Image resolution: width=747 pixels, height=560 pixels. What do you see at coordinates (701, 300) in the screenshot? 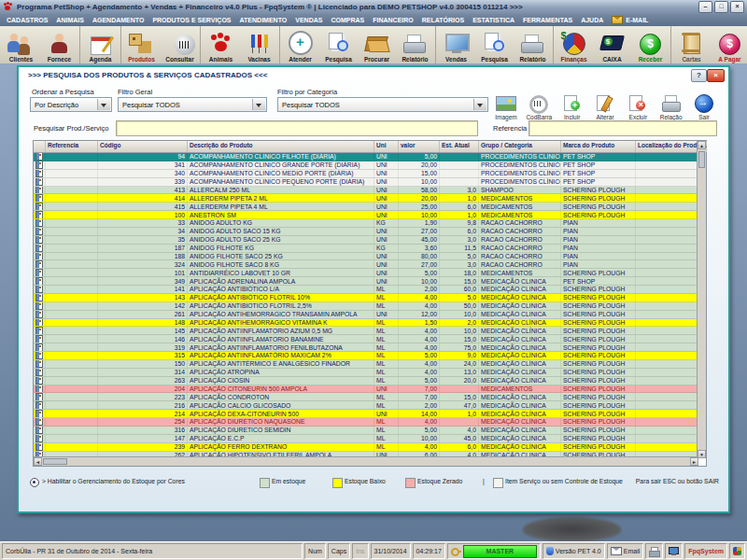
I see `vertical-scrollbar: ▲ ▼` at bounding box center [701, 300].